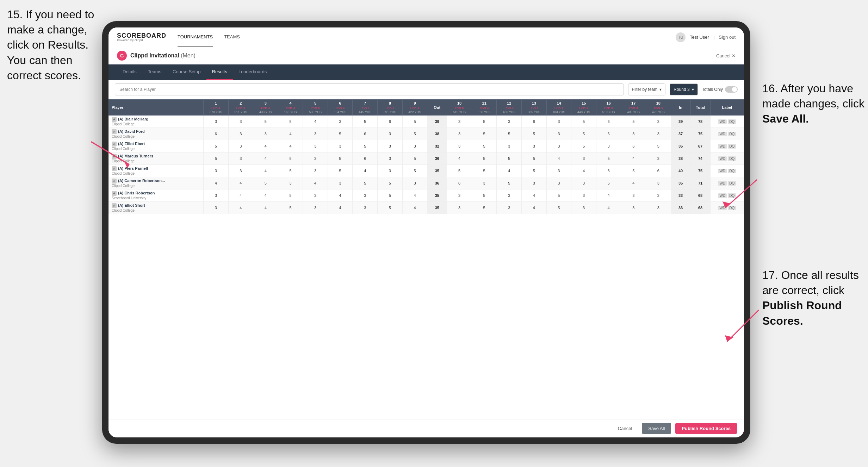 The width and height of the screenshot is (868, 467). What do you see at coordinates (187, 72) in the screenshot?
I see `tab-course-setup: Course Setup` at bounding box center [187, 72].